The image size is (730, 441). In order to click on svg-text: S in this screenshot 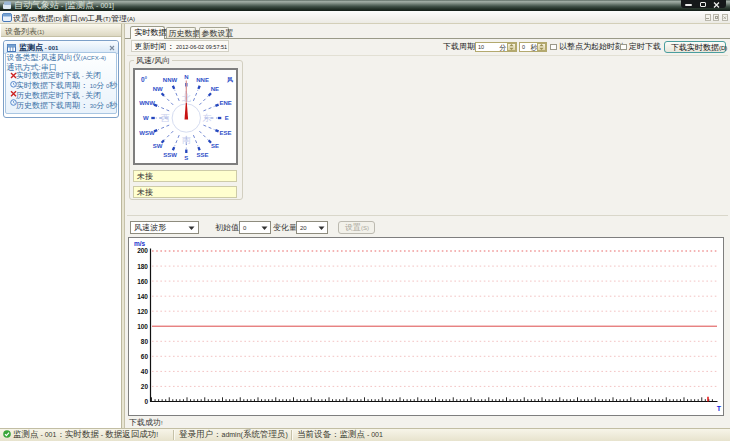, I will do `click(186, 158)`.